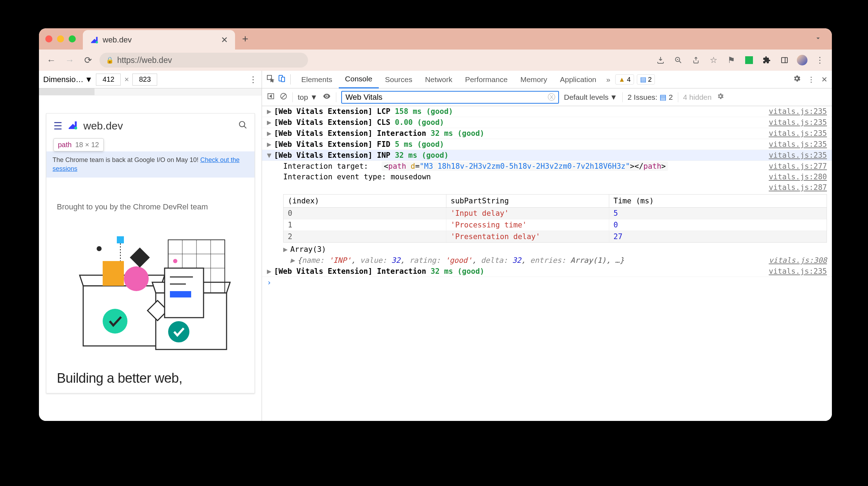 This screenshot has width=868, height=486. What do you see at coordinates (555, 214) in the screenshot?
I see `table-row: 0'Input delay'5` at bounding box center [555, 214].